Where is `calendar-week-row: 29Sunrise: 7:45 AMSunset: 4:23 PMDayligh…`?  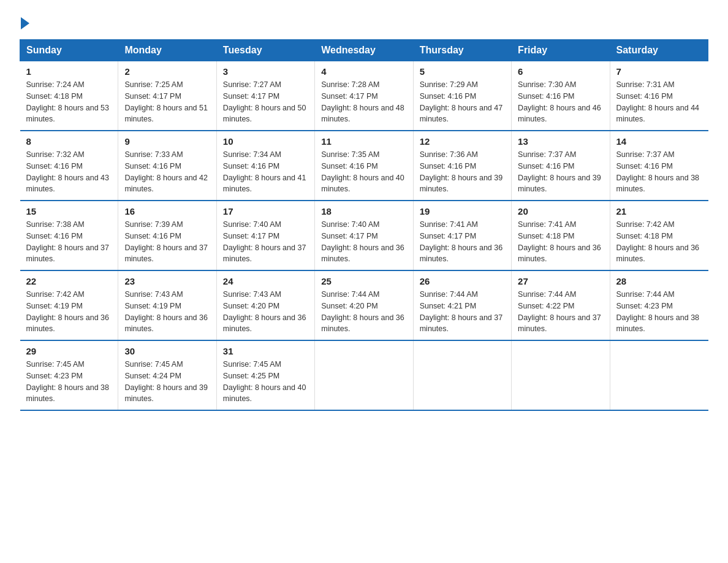
calendar-week-row: 29Sunrise: 7:45 AMSunset: 4:23 PMDayligh… is located at coordinates (364, 375).